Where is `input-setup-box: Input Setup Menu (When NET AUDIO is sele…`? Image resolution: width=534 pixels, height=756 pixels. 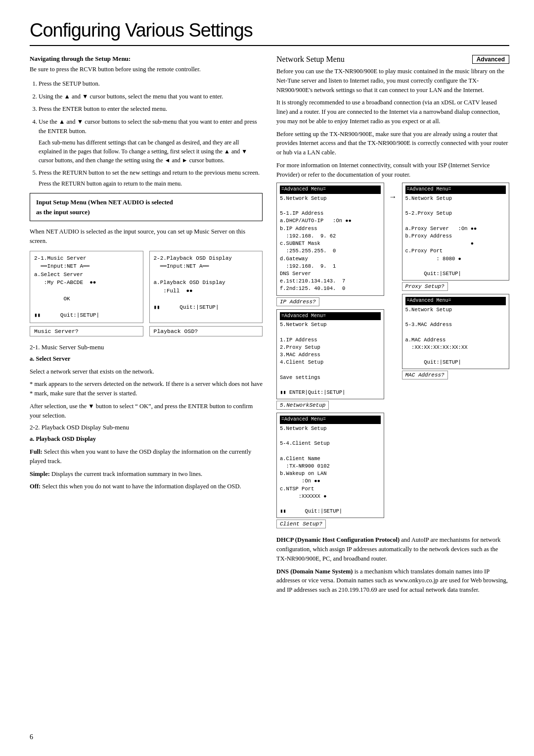
input-setup-box: Input Setup Menu (When NET AUDIO is sele… is located at coordinates (146, 207).